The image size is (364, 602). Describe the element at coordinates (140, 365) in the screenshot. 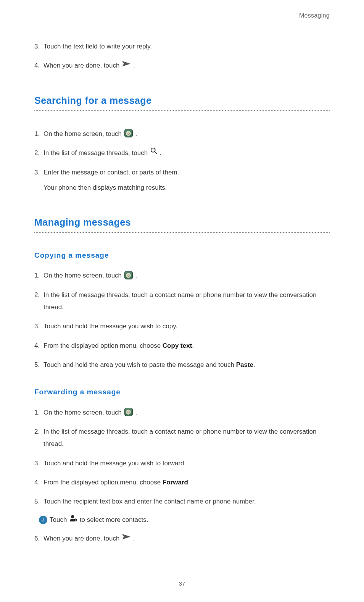

I see `step-text-before: Touch and hold the area you wish to past…` at that location.